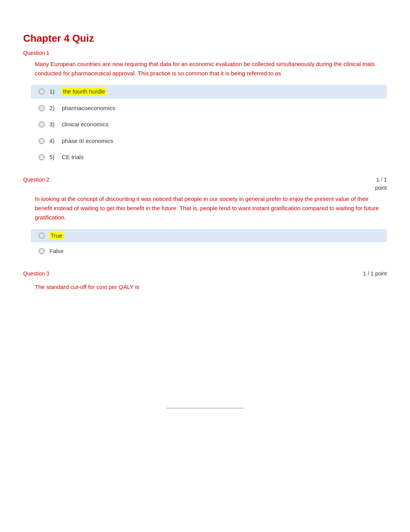 This screenshot has width=410, height=532. Describe the element at coordinates (205, 275) in the screenshot. I see `question-3-header: Question 3 1 / 1 point` at that location.